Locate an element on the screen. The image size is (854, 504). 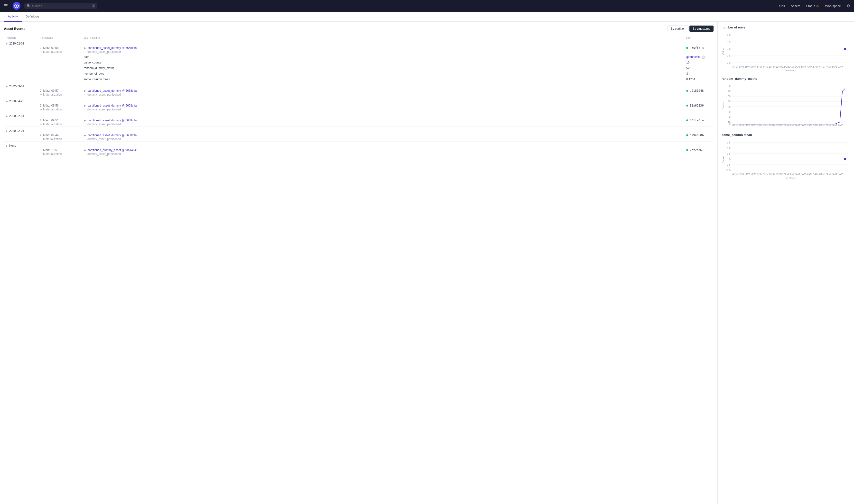
event-row: 1. März, 15:51 ✦ Materialization ◆ parti… is located at coordinates (359, 152).